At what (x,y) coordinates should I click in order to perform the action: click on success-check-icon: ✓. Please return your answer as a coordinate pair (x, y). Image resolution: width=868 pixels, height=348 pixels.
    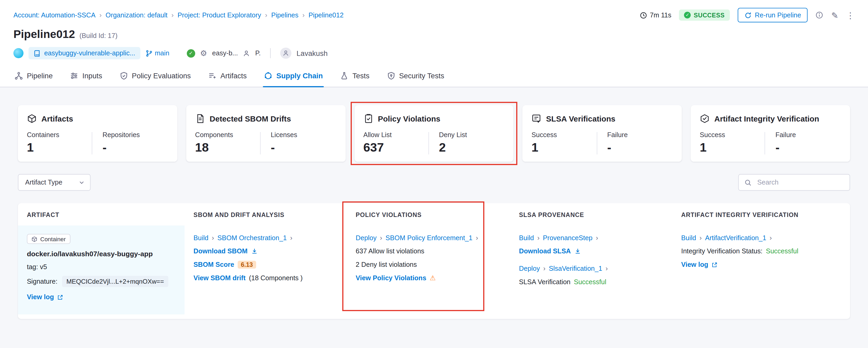
    Looking at the image, I should click on (687, 15).